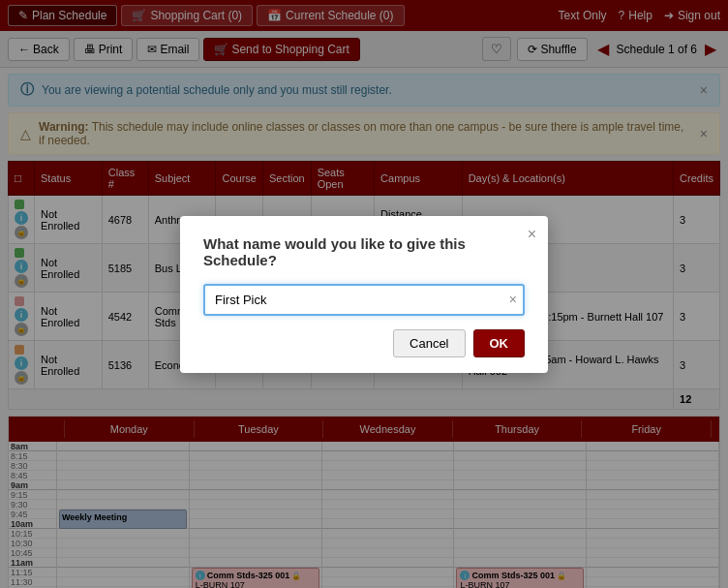 This screenshot has width=728, height=588. Describe the element at coordinates (500, 343) in the screenshot. I see `ok-button: OK` at that location.